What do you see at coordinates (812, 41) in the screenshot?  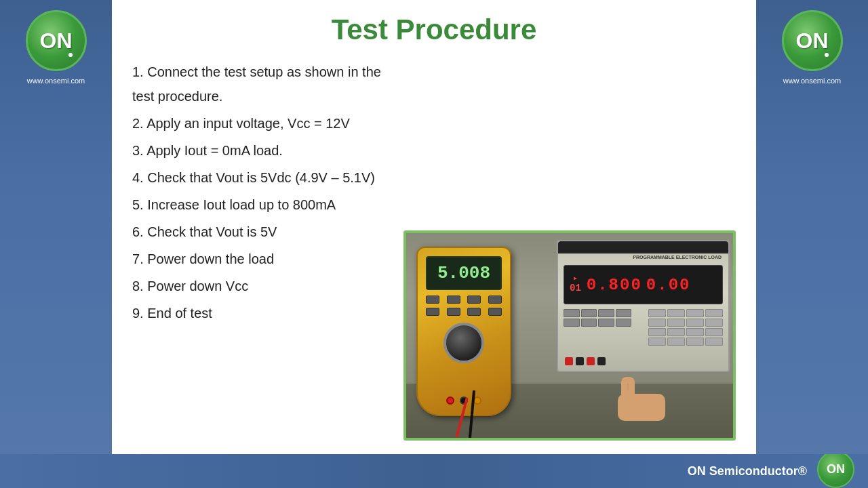 I see `logo-right: ON` at bounding box center [812, 41].